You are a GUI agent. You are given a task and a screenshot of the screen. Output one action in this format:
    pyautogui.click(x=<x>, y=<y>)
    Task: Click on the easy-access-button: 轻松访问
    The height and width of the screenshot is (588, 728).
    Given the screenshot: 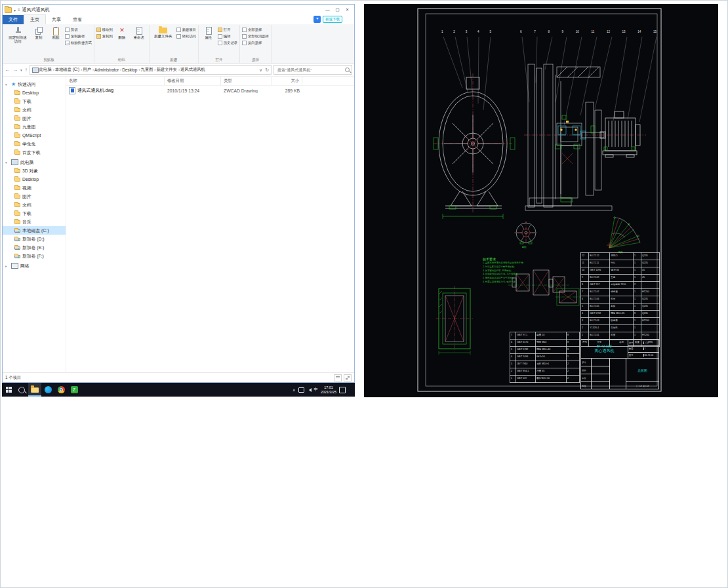 What is the action you would take?
    pyautogui.click(x=186, y=37)
    